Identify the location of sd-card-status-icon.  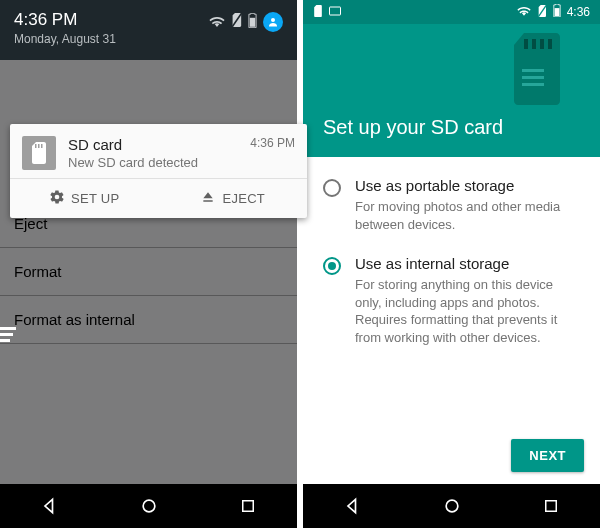
(318, 12).